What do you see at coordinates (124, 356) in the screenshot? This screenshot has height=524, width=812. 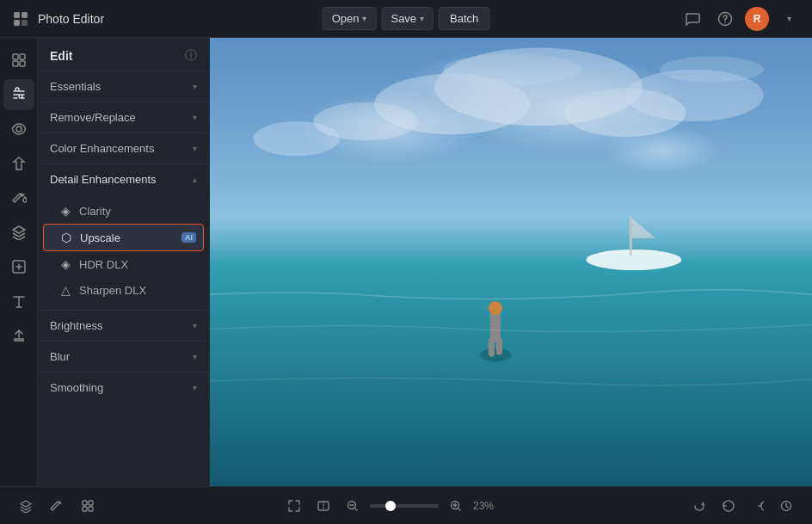 I see `blur-header: Blur ▾` at bounding box center [124, 356].